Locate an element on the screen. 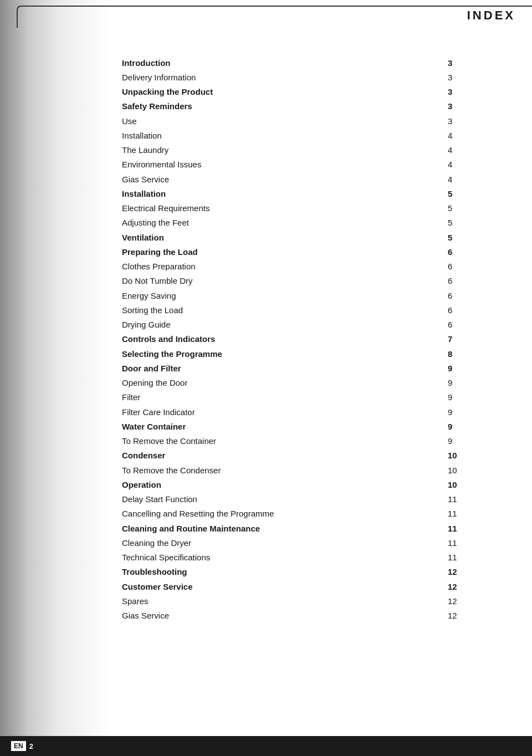  toc-entry-title: Use is located at coordinates (282, 121).